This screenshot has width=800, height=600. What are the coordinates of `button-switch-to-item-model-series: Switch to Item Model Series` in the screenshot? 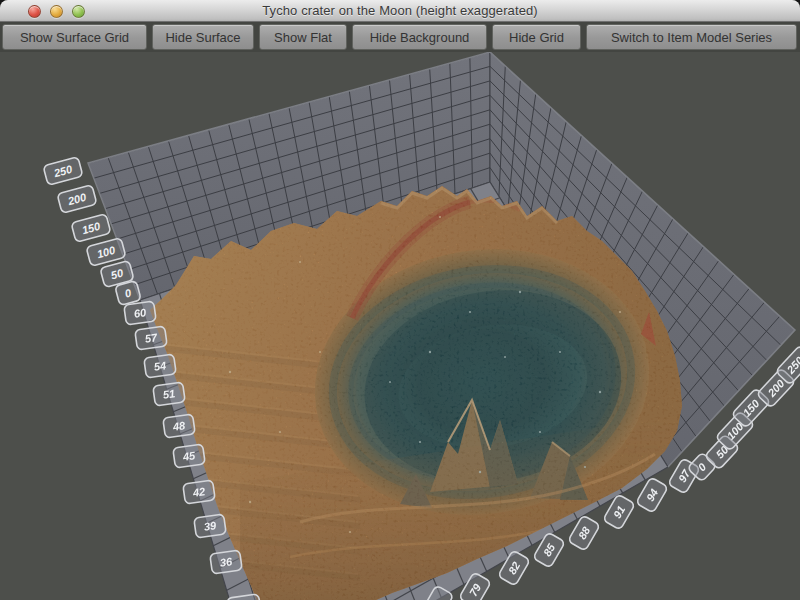 It's located at (692, 37).